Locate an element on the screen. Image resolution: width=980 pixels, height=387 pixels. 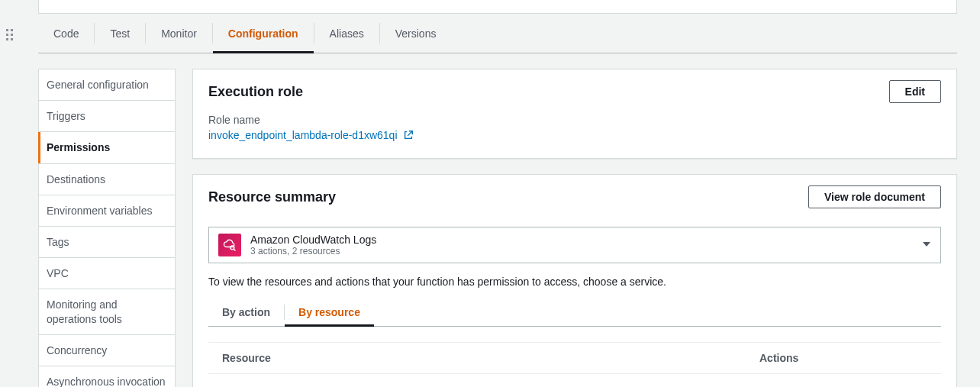
subtab-by-resource: By resource is located at coordinates (330, 312).